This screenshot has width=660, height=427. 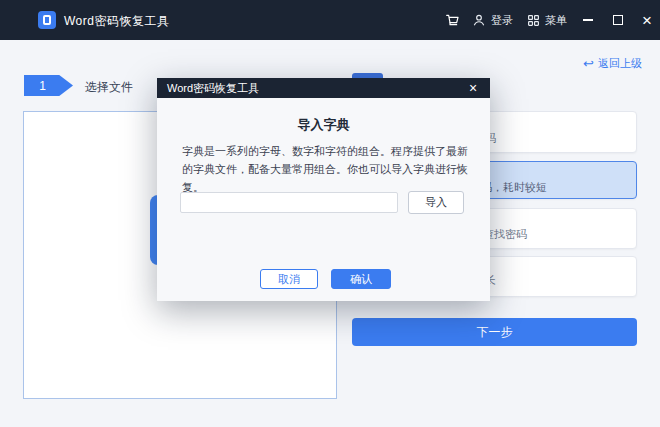 I want to click on import-button: 导入, so click(x=436, y=202).